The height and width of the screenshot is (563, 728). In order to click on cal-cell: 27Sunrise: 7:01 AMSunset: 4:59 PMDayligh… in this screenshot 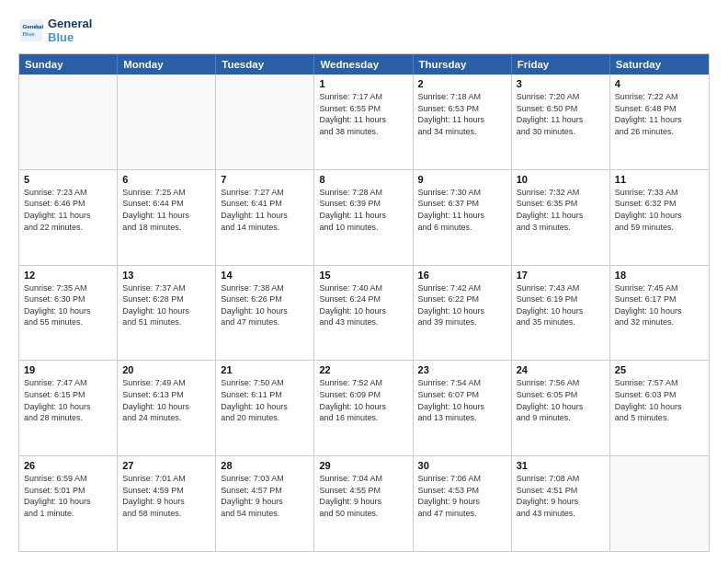, I will do `click(167, 504)`.